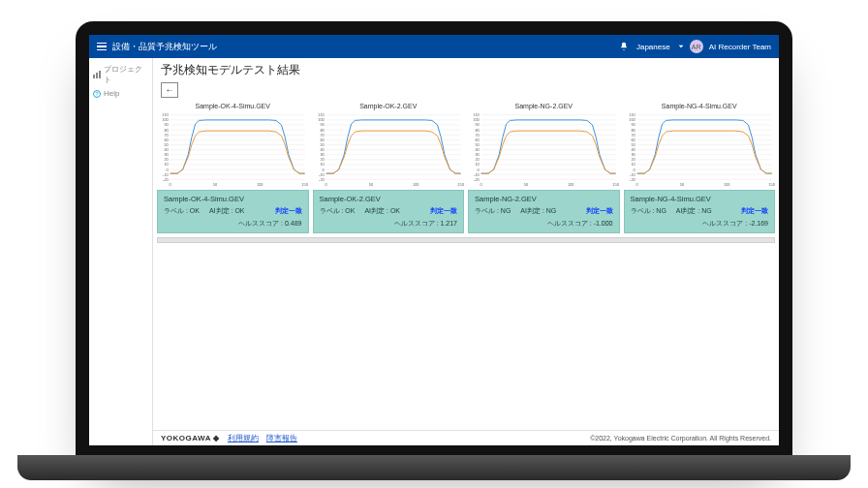 The image size is (868, 488). Describe the element at coordinates (434, 46) in the screenshot. I see `topbar: 設備・品質予兆検知ツール Japanese AR AI Recorder Tea…` at that location.